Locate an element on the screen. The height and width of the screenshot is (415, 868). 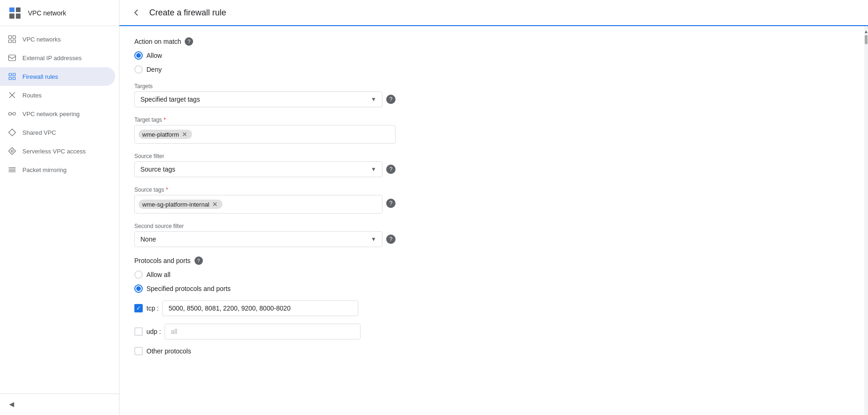
second-source-filter-dropdown-arrow: ▼ is located at coordinates (374, 239).